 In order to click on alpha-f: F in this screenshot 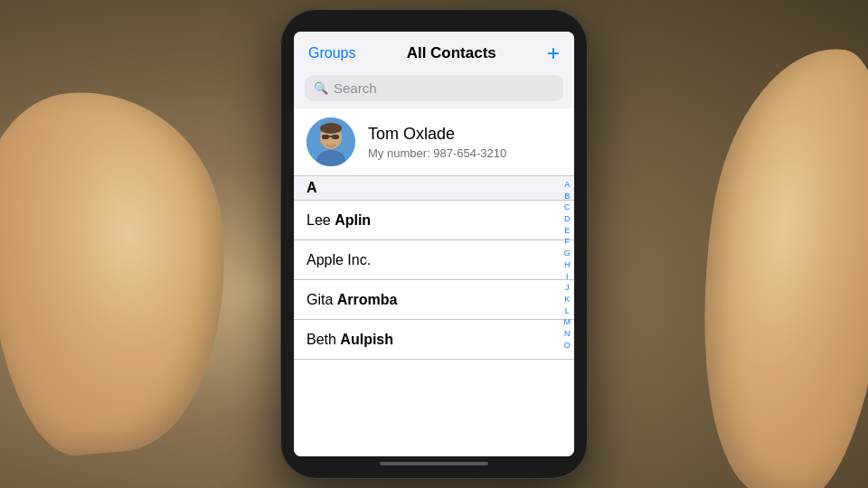, I will do `click(568, 242)`.